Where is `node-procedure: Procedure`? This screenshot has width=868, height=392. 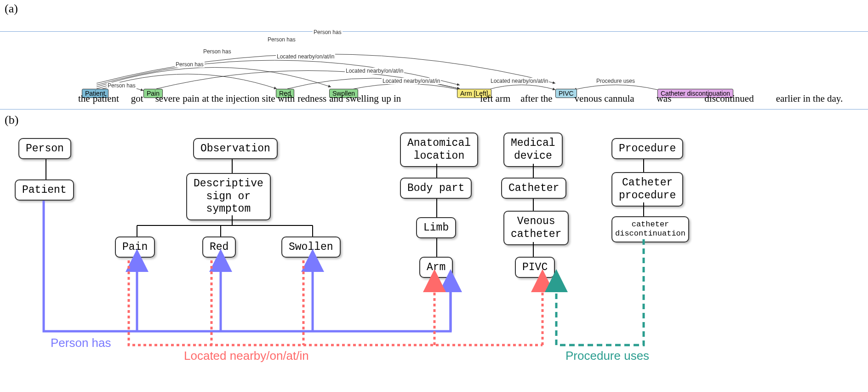
node-procedure: Procedure is located at coordinates (647, 149).